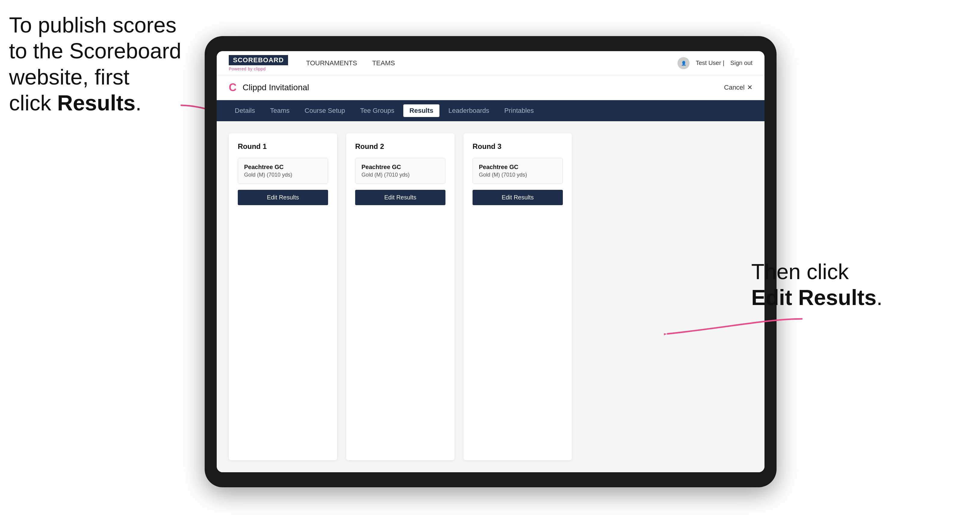 The height and width of the screenshot is (527, 980). Describe the element at coordinates (332, 63) in the screenshot. I see `nav-tournaments: TOURNAMENTS` at that location.